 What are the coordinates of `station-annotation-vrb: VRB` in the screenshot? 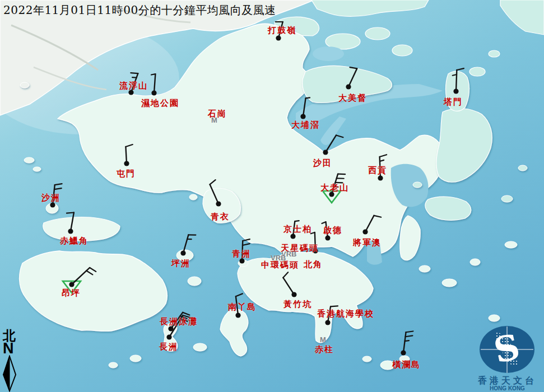 It's located at (278, 258).